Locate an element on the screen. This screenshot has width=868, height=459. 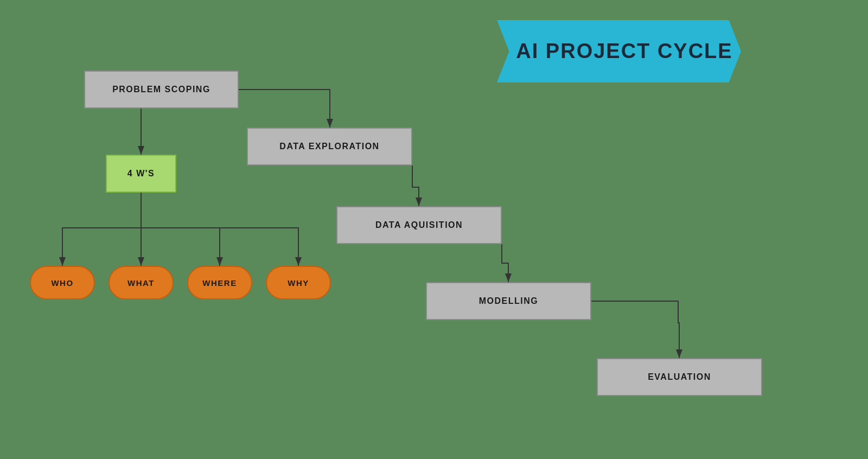
pill-why-label: WHY is located at coordinates (298, 283).